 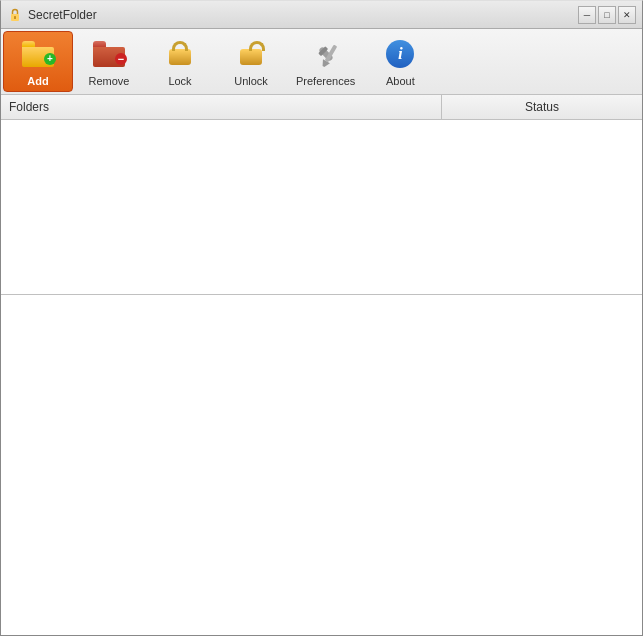 I want to click on minimize-button: ─, so click(x=587, y=15).